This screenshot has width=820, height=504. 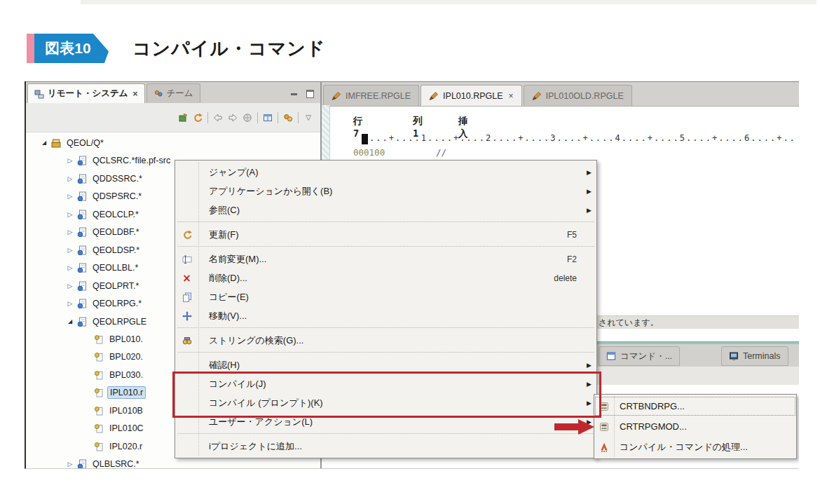 I want to click on view-tab-team: チーム, so click(x=174, y=93).